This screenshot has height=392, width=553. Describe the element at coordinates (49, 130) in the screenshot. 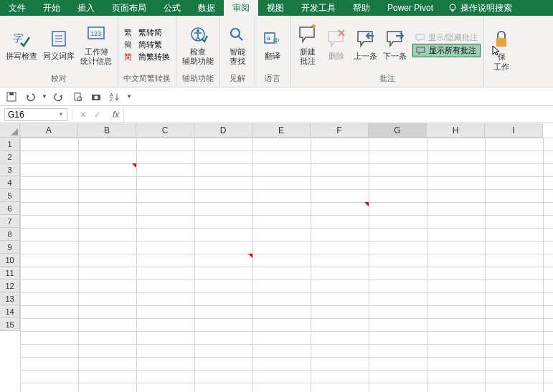

I see `column-header: A` at that location.